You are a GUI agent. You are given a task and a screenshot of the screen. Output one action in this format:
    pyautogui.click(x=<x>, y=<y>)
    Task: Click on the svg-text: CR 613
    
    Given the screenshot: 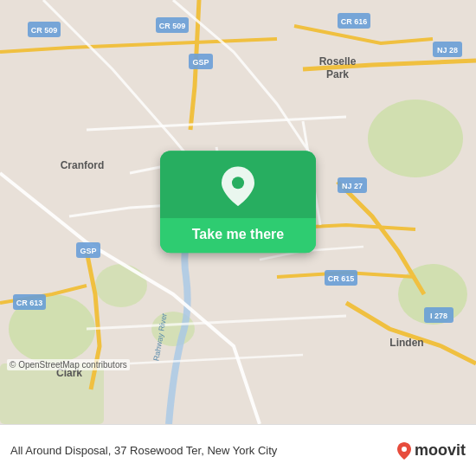 What is the action you would take?
    pyautogui.click(x=29, y=303)
    